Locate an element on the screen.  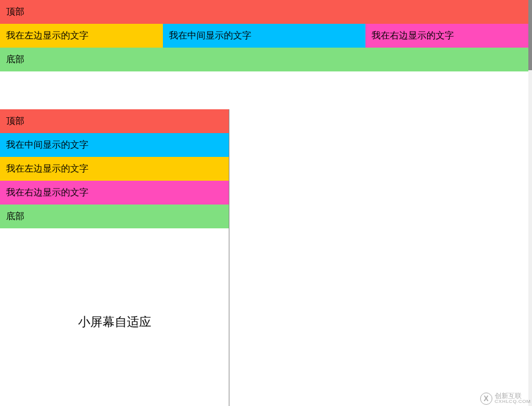
mobile-right-row: 我在右边显示的文字 is located at coordinates (115, 193).